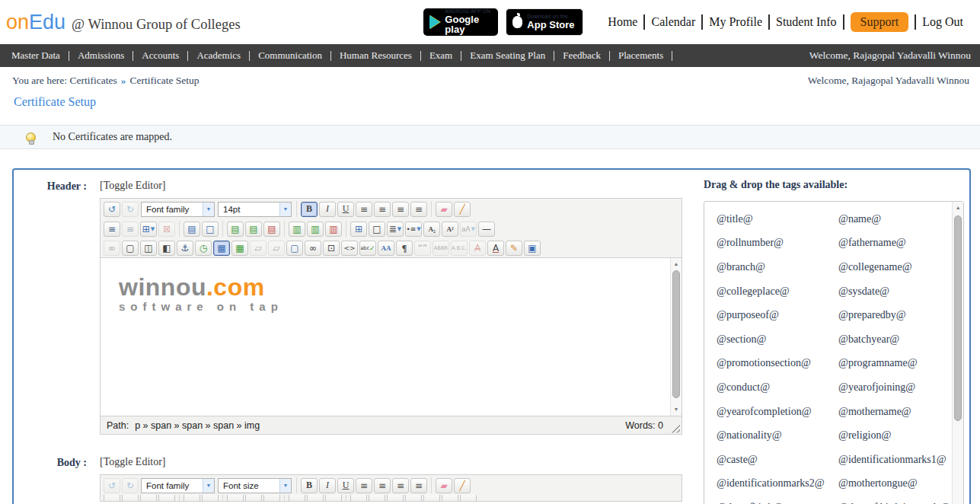 This screenshot has height=504, width=980. I want to click on menu-admissions: Admissions, so click(101, 56).